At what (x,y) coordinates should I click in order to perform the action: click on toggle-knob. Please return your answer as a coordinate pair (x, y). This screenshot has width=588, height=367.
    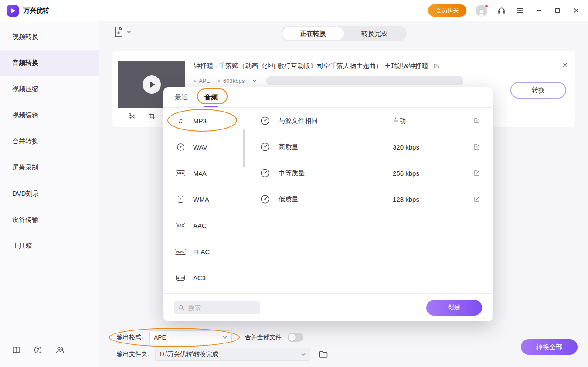
    Looking at the image, I should click on (292, 337).